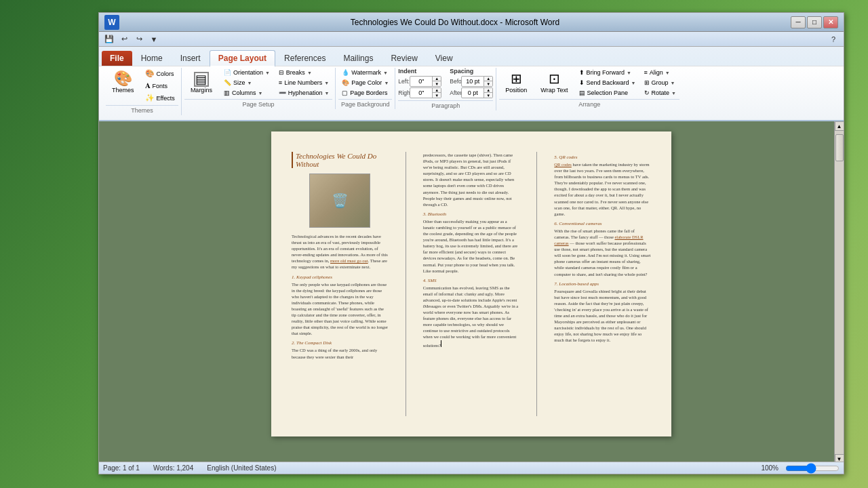 The width and height of the screenshot is (868, 488). I want to click on rotate-button: ↻ Rotate ▼, so click(660, 93).